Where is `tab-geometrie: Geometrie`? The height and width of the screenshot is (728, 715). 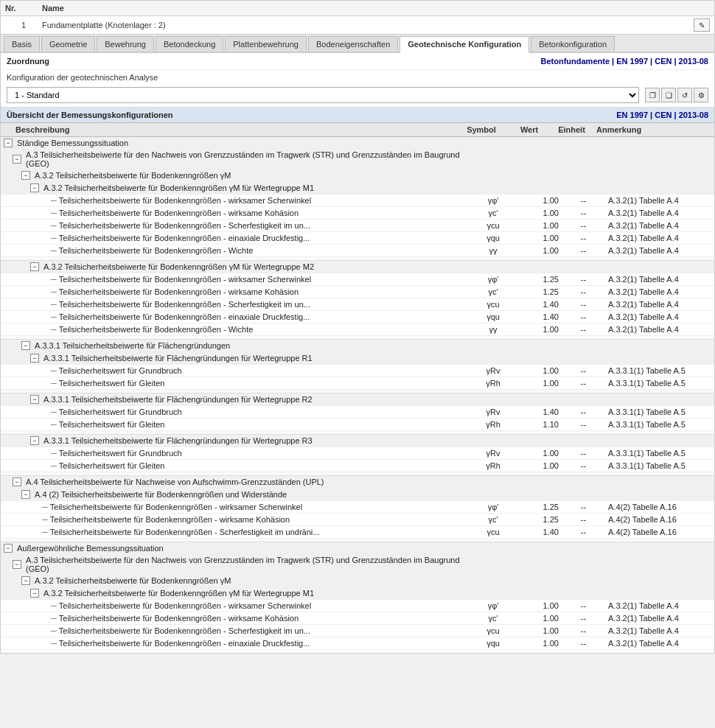
tab-geometrie: Geometrie is located at coordinates (68, 44).